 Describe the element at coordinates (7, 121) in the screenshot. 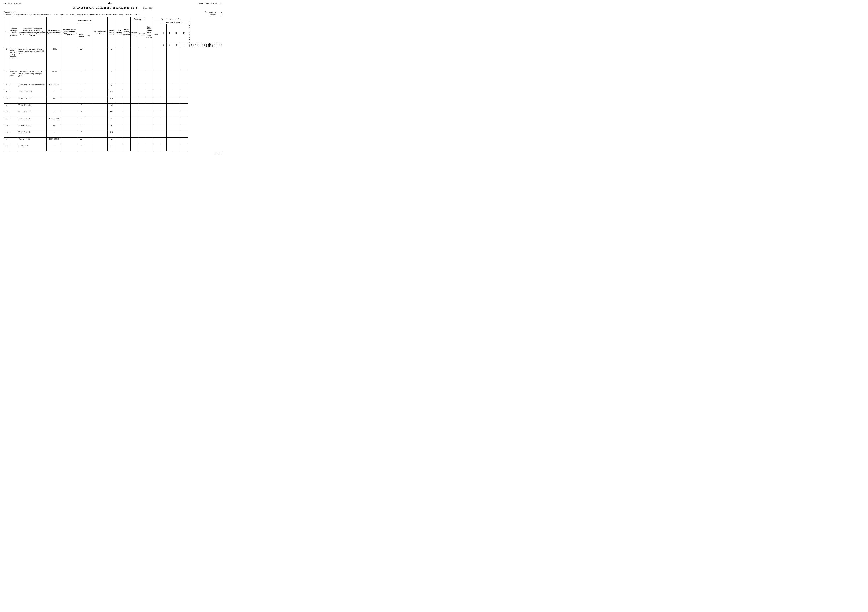

I see `cell-1: 13` at that location.